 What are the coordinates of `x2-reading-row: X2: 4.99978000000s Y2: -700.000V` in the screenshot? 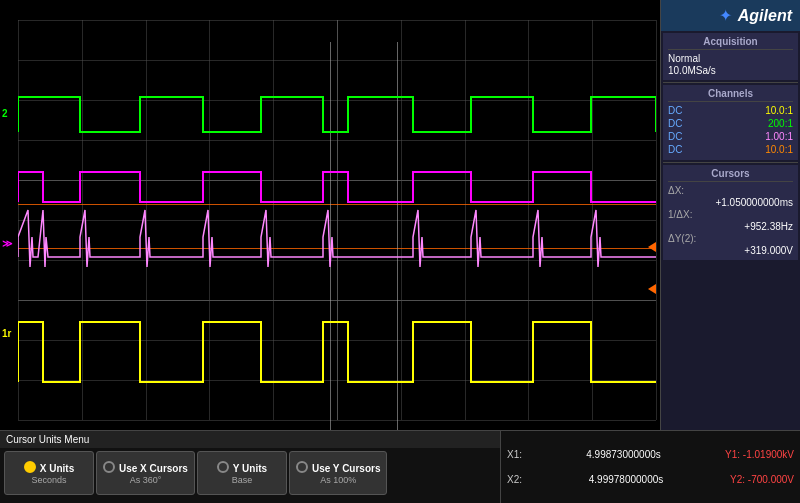 It's located at (650, 480).